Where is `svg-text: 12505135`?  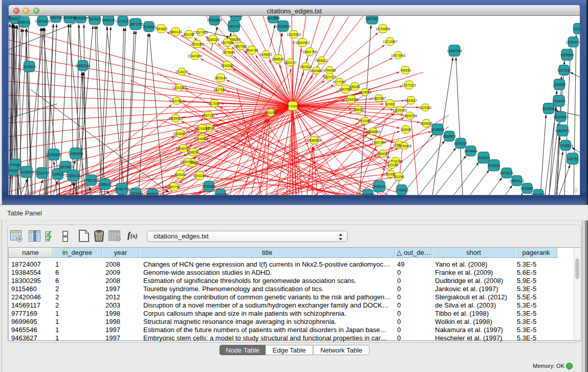 svg-text: 12505135 is located at coordinates (73, 176).